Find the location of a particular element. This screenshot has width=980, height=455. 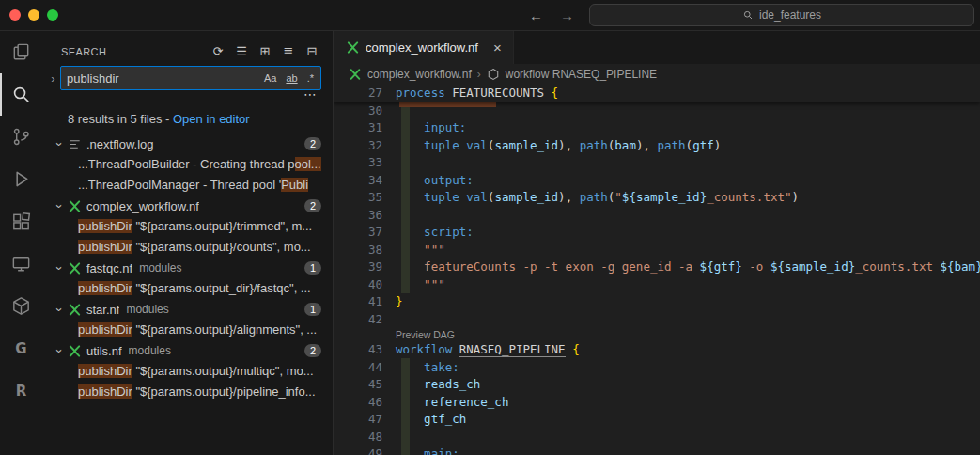

activity-extensions-button is located at coordinates (21, 222).